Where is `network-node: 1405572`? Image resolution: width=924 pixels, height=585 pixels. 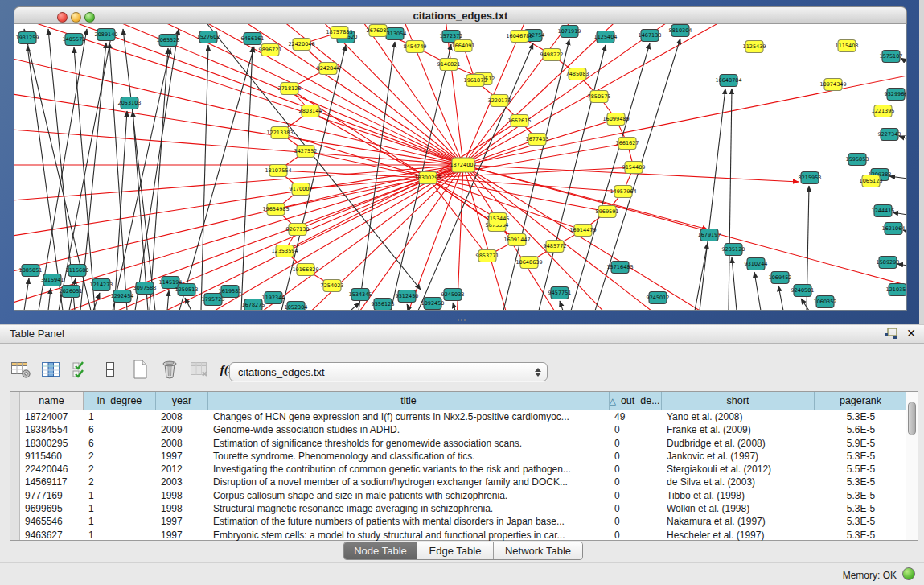 network-node: 1405572 is located at coordinates (74, 40).